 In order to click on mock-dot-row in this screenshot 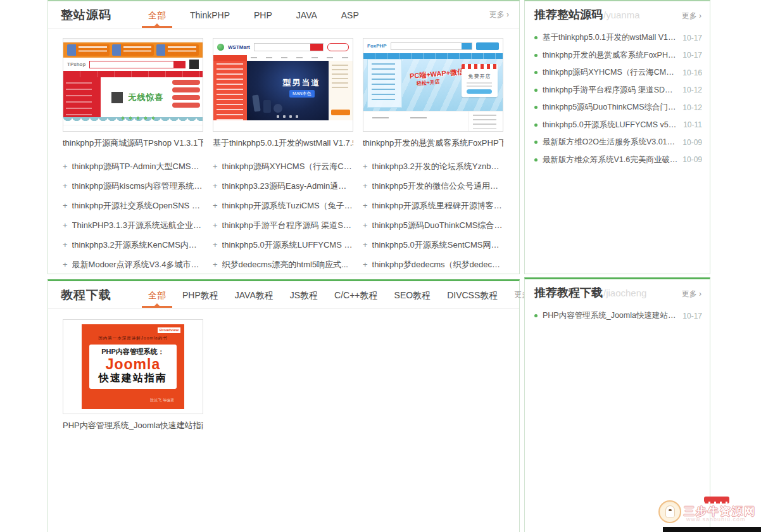, I will do `click(138, 118)`.